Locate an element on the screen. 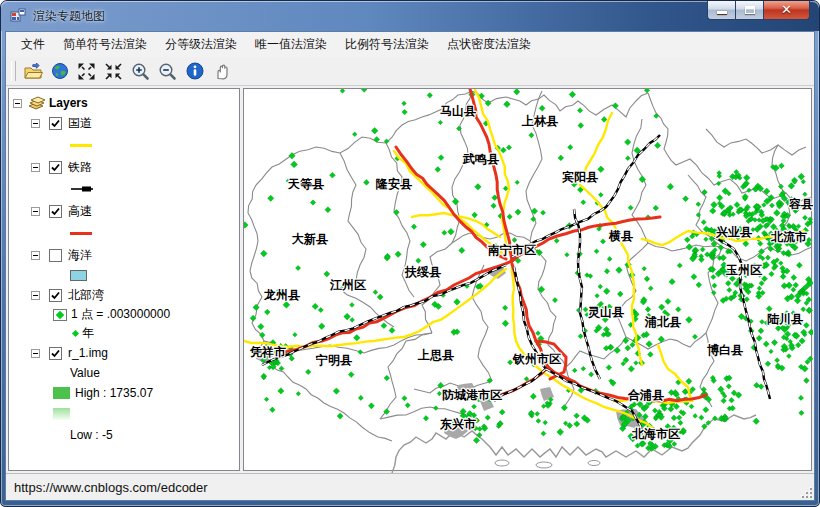 The width and height of the screenshot is (820, 507). dot-symbol is located at coordinates (76, 334).